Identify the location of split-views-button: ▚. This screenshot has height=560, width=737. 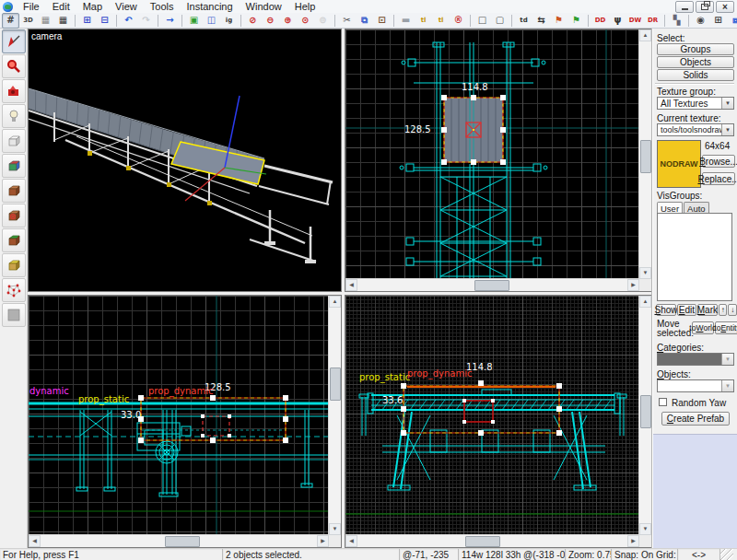
(676, 20).